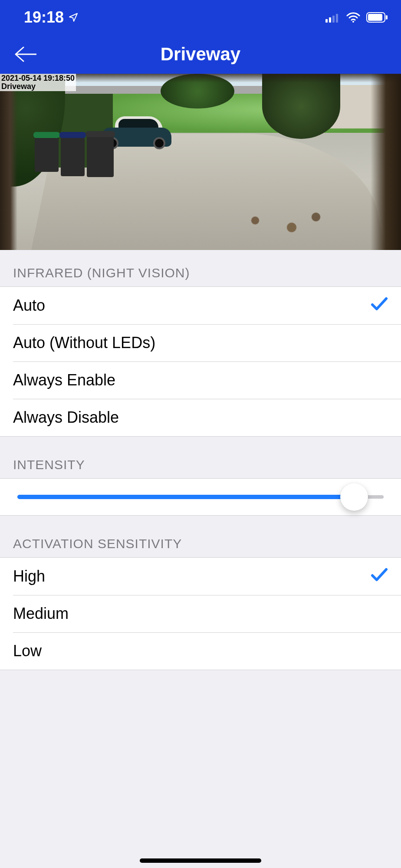 The height and width of the screenshot is (868, 401). I want to click on section-header-sensitivity: ACTIVATION SENSITIVITY, so click(200, 536).